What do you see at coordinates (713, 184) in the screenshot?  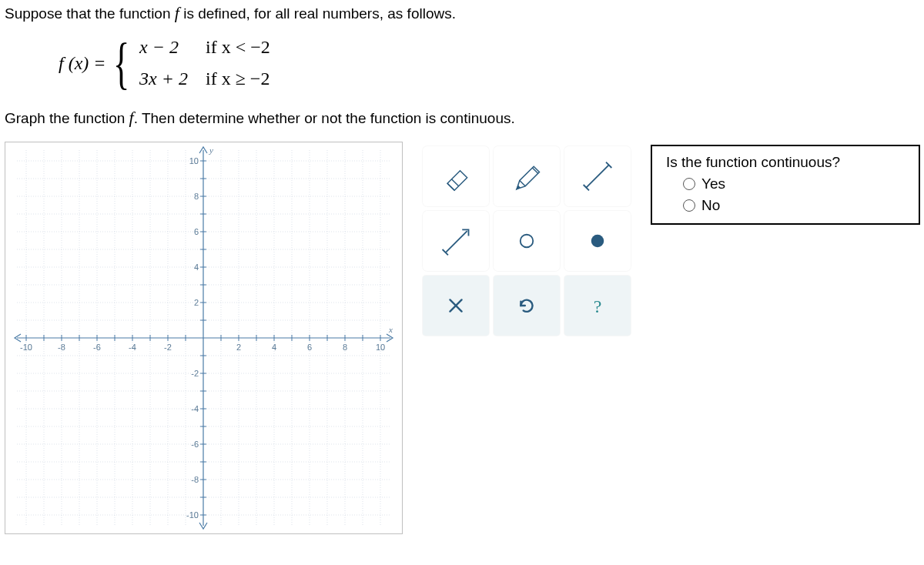 I see `option-yes-label: Yes` at bounding box center [713, 184].